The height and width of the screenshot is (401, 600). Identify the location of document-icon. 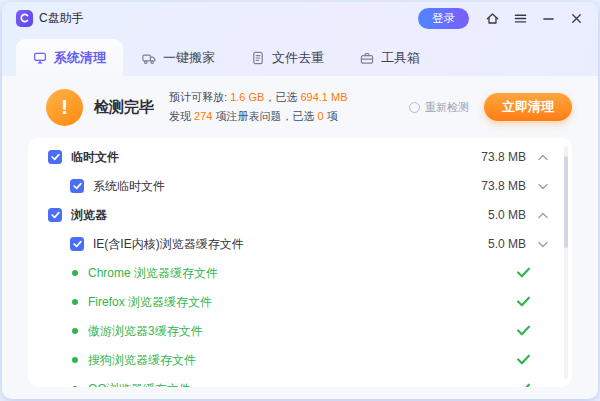
(258, 58).